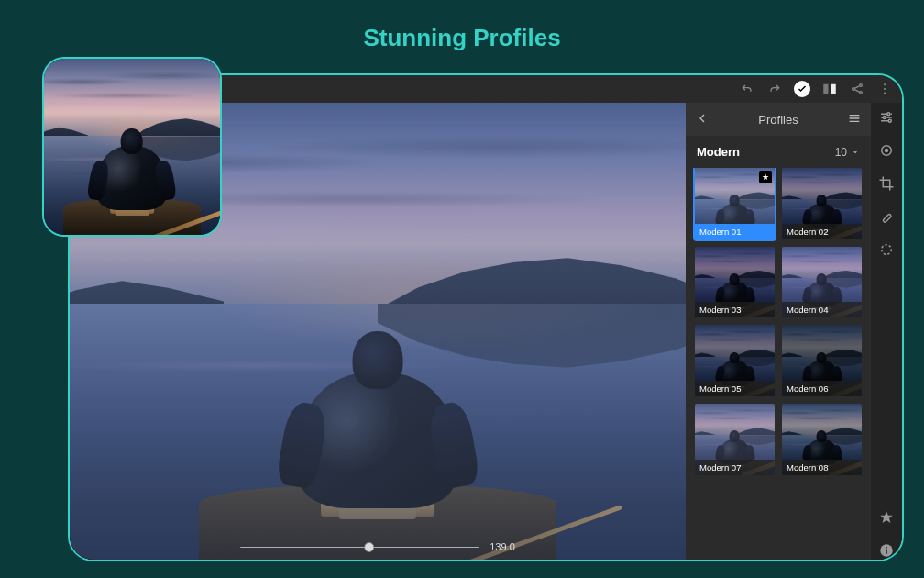 The image size is (924, 578). What do you see at coordinates (735, 231) in the screenshot?
I see `profile-label: Modern 01` at bounding box center [735, 231].